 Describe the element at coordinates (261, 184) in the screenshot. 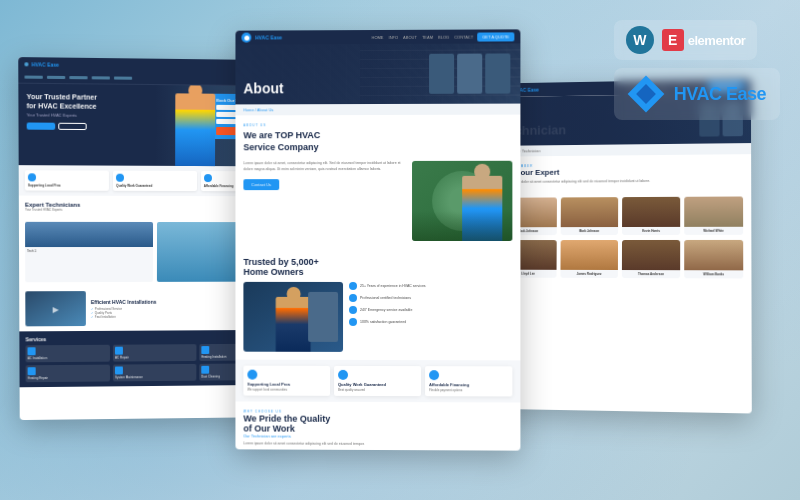

I see `s2-contact-button: Contact Us` at that location.